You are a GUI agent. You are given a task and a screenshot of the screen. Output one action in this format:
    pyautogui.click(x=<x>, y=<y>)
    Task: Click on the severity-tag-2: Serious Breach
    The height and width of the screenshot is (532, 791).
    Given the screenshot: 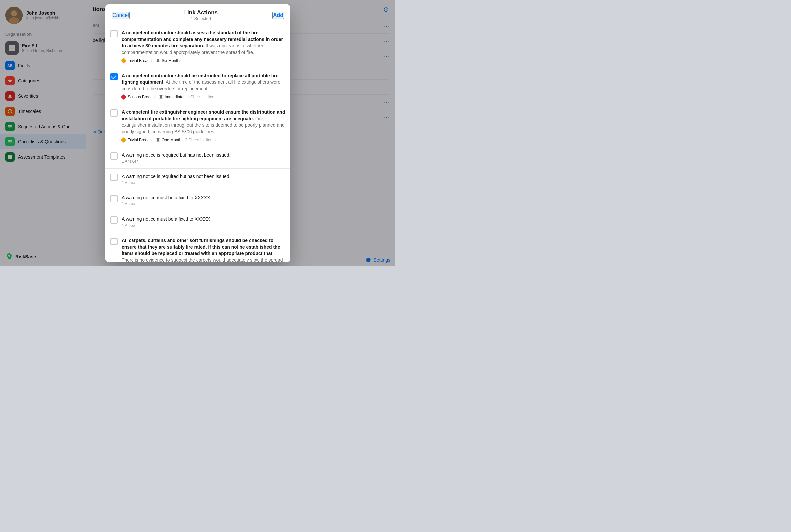 What is the action you would take?
    pyautogui.click(x=138, y=97)
    